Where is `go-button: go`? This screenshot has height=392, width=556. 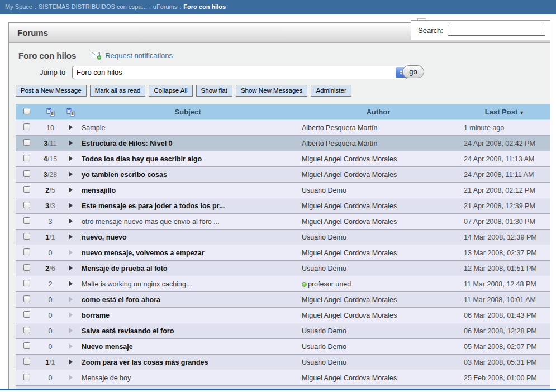
go-button: go is located at coordinates (414, 71).